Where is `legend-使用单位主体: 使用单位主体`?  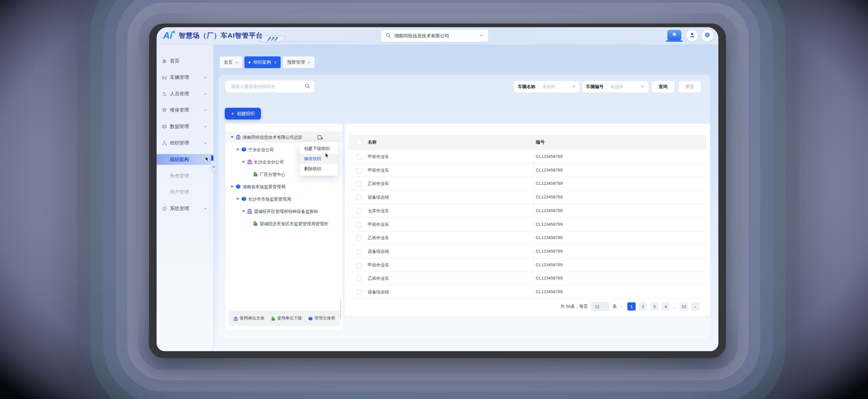
legend-使用单位主体: 使用单位主体 is located at coordinates (249, 318).